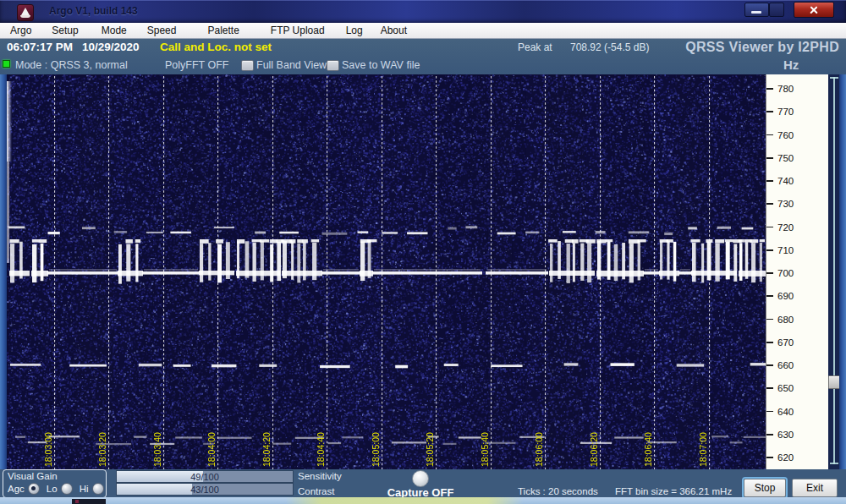 The width and height of the screenshot is (846, 504). Describe the element at coordinates (98, 489) in the screenshot. I see `radio-hi` at that location.